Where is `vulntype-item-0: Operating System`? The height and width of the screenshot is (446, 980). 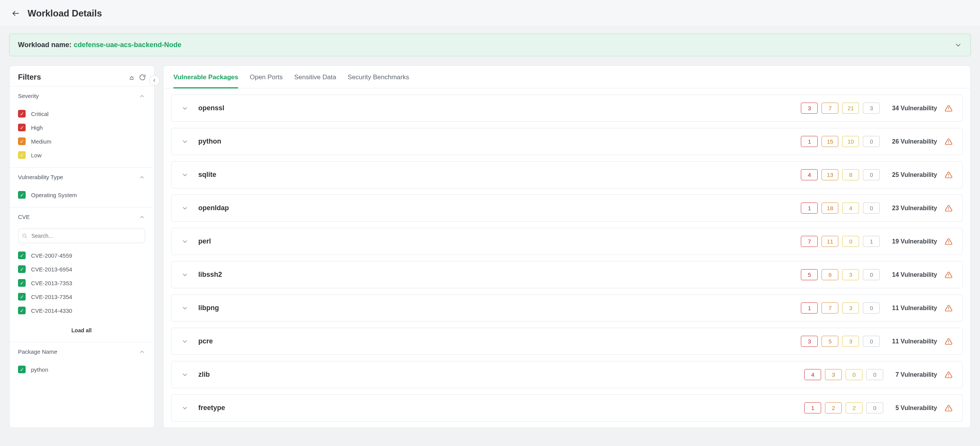 vulntype-item-0: Operating System is located at coordinates (82, 195).